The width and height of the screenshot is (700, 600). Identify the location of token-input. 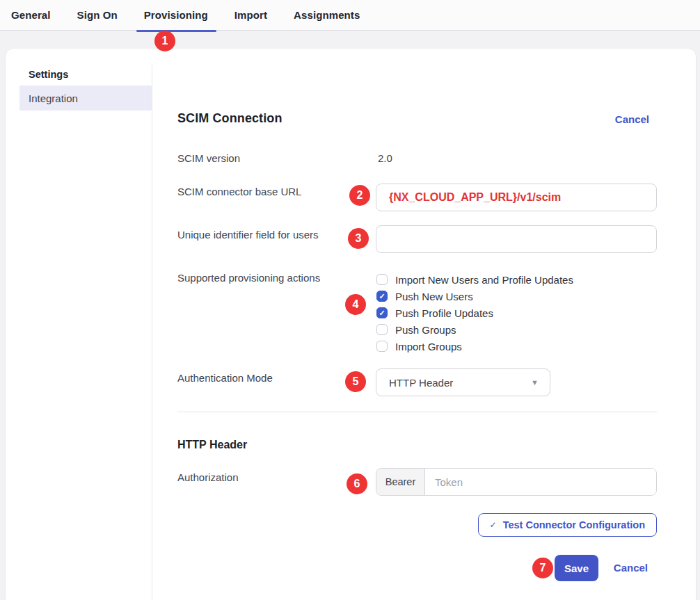
(541, 482).